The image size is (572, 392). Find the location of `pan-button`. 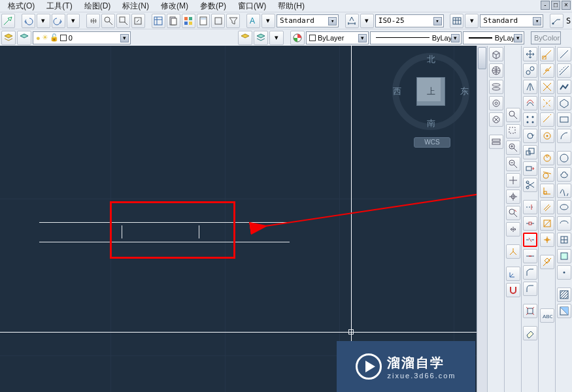

pan-button is located at coordinates (93, 21).